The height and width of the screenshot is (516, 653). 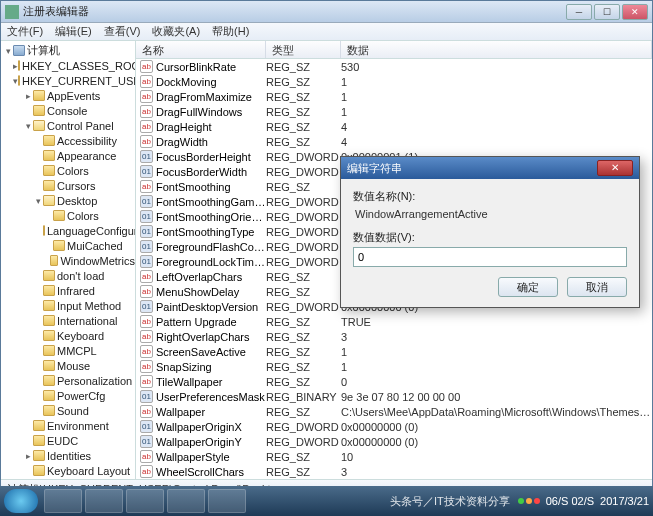 I want to click on value-name: FontSmoothingOrientation, so click(x=211, y=217).